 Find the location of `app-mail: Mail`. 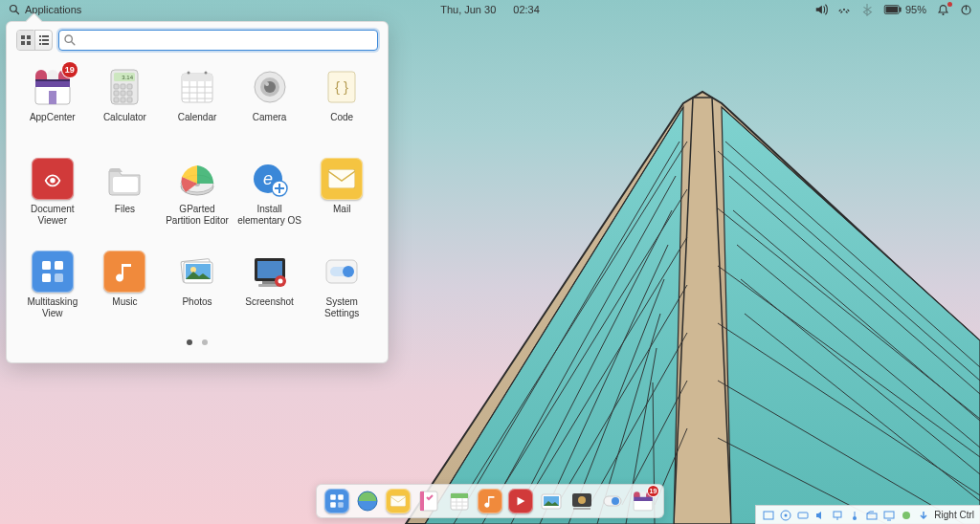

app-mail: Mail is located at coordinates (342, 191).